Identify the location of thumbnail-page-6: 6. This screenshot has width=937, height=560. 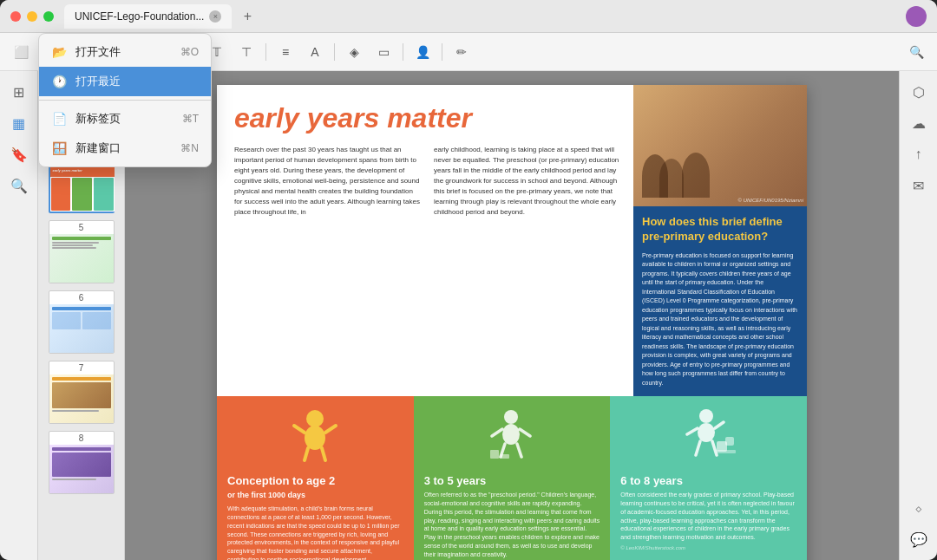
(82, 322).